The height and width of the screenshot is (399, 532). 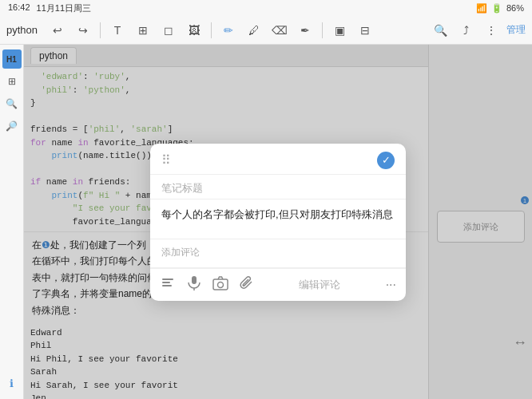 I want to click on app-name: python, so click(x=22, y=30).